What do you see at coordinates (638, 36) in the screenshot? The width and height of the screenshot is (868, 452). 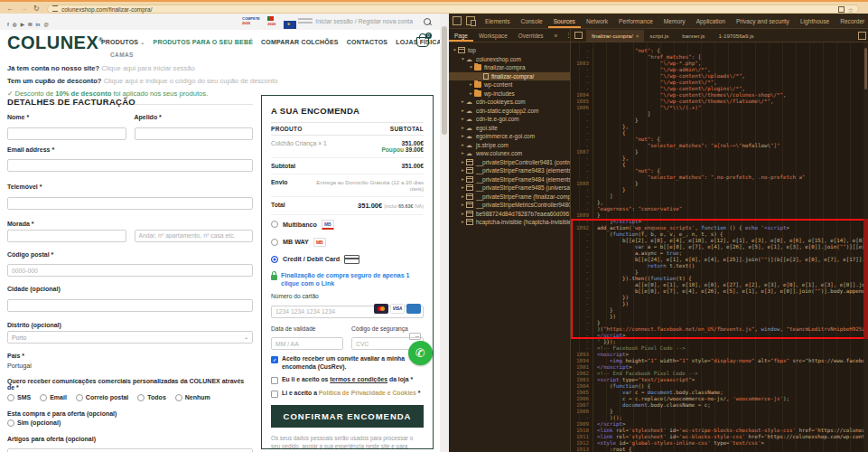 I see `close-icon: ×` at bounding box center [638, 36].